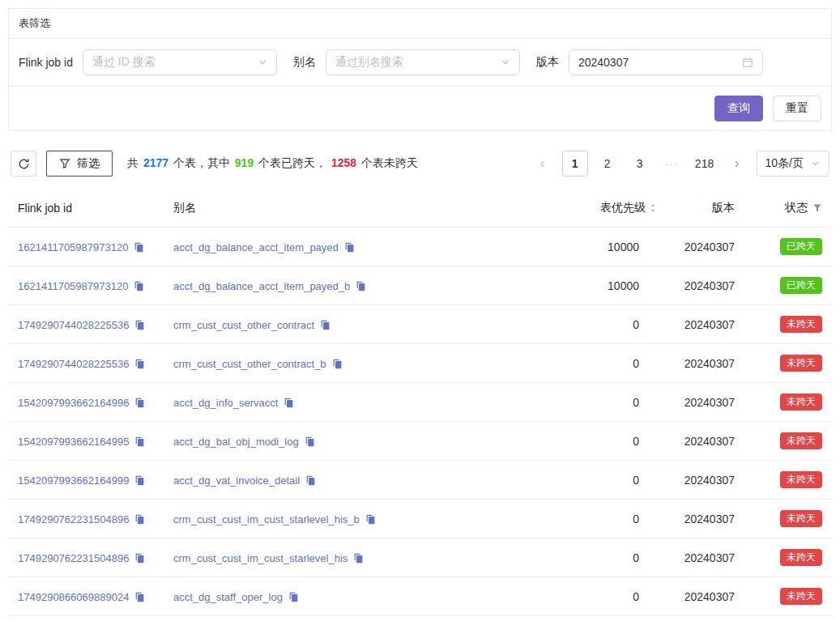 The width and height of the screenshot is (840, 621). What do you see at coordinates (225, 403) in the screenshot?
I see `alias-link: acct_dg_info_servacct` at bounding box center [225, 403].